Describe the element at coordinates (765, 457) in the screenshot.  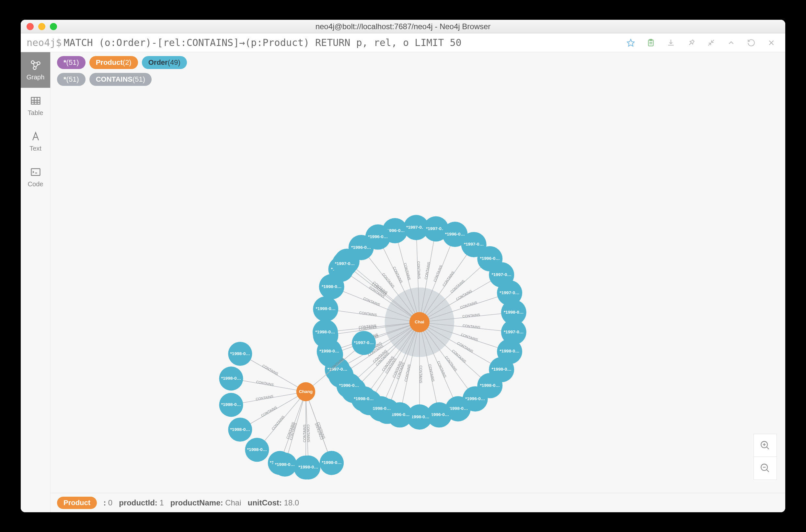
I see `zoom-controls` at that location.